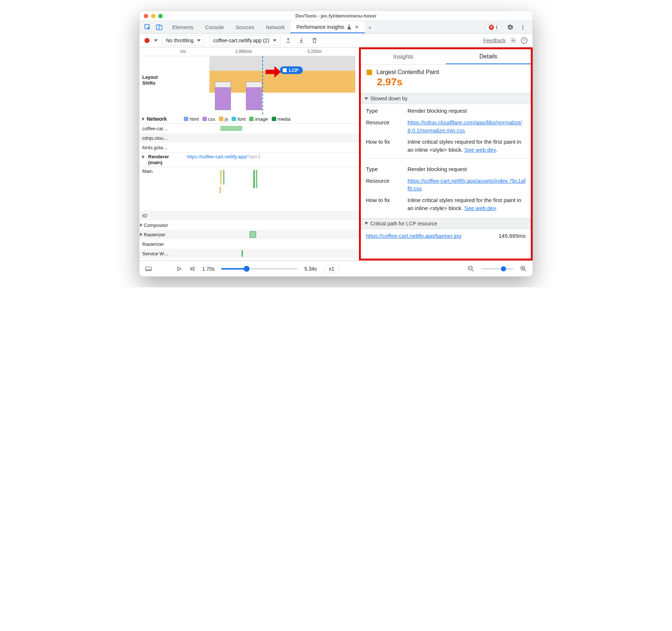 Image resolution: width=672 pixels, height=631 pixels. What do you see at coordinates (446, 224) in the screenshot?
I see `critical-path-header: Critical path for LCP resource` at bounding box center [446, 224].